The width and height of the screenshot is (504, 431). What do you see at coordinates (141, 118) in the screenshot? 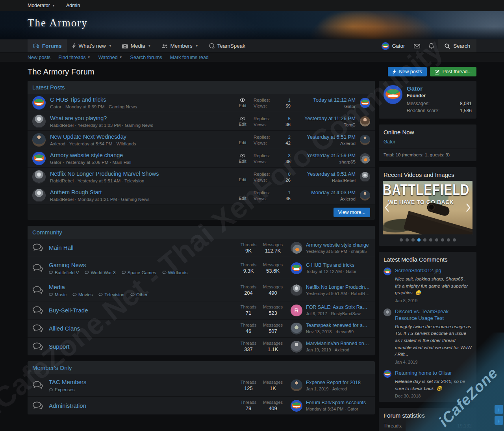
I see `thread-title-link: What are you playing?` at bounding box center [141, 118].